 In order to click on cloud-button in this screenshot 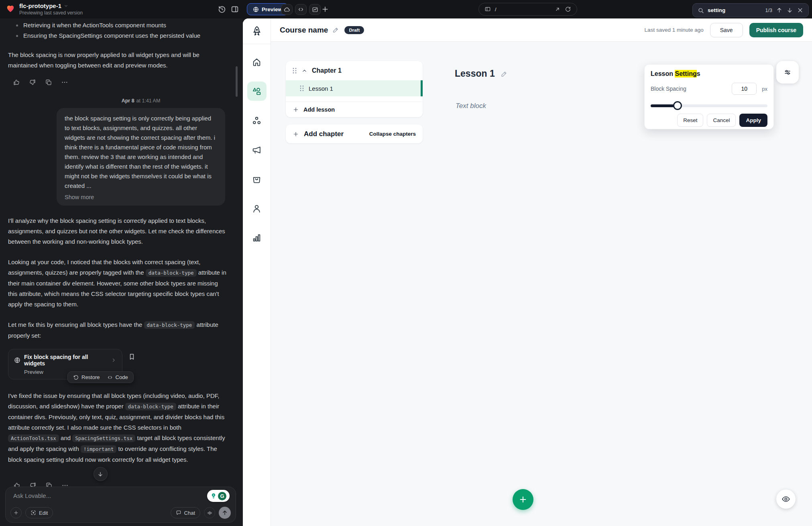, I will do `click(287, 10)`.